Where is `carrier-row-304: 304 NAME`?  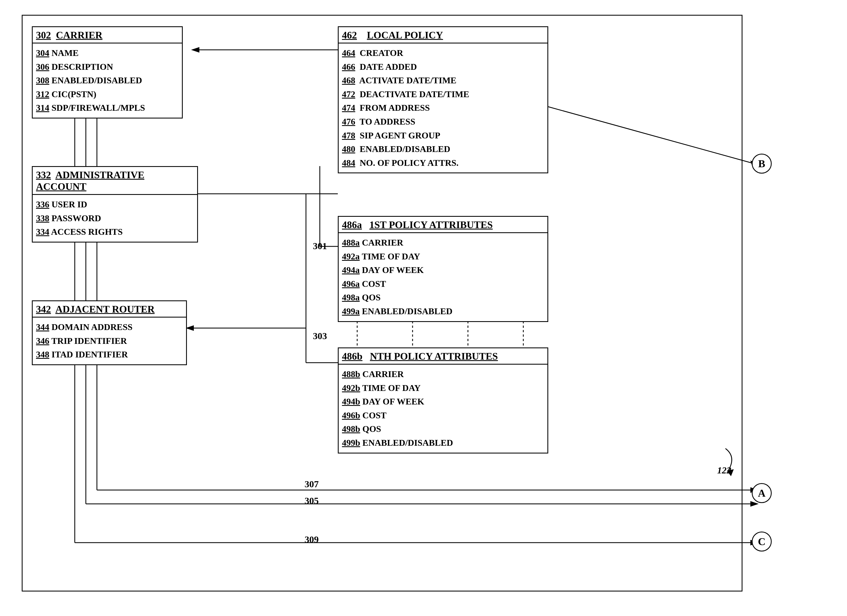 carrier-row-304: 304 NAME is located at coordinates (107, 53).